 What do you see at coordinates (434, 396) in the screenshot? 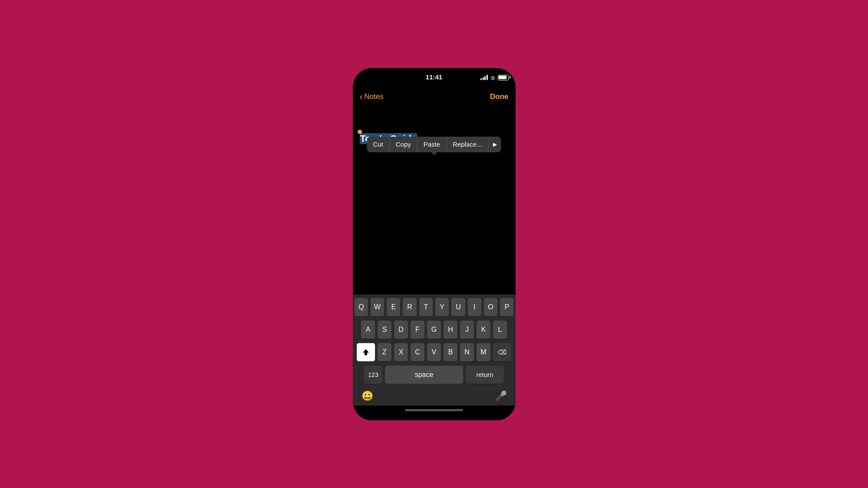
I see `keyboard-toolbar: 😀 🎤` at bounding box center [434, 396].